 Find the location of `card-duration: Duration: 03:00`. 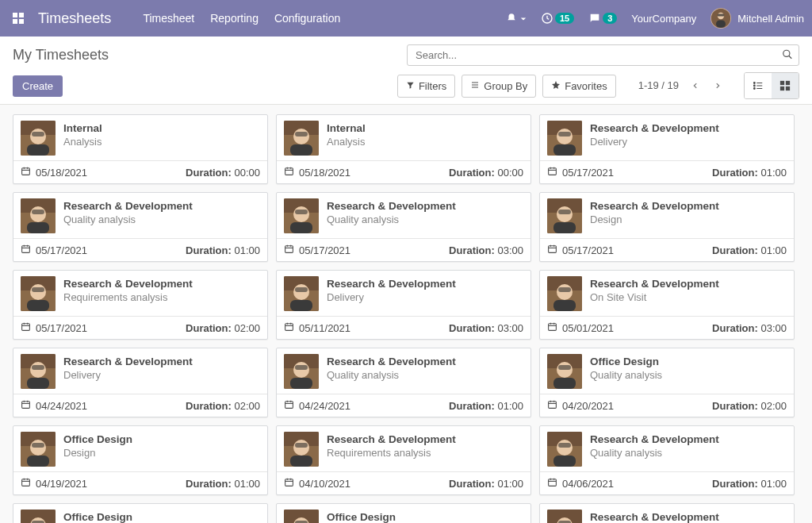

card-duration: Duration: 03:00 is located at coordinates (486, 251).